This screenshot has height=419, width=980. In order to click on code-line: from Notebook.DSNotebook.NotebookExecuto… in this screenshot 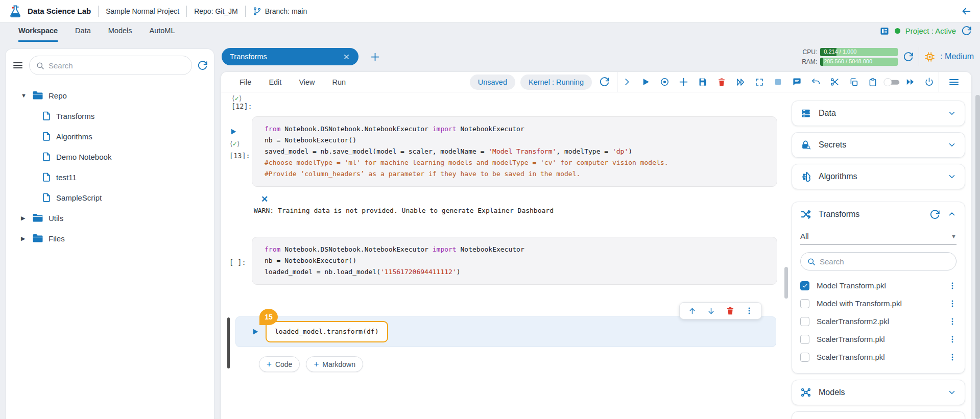, I will do `click(515, 250)`.